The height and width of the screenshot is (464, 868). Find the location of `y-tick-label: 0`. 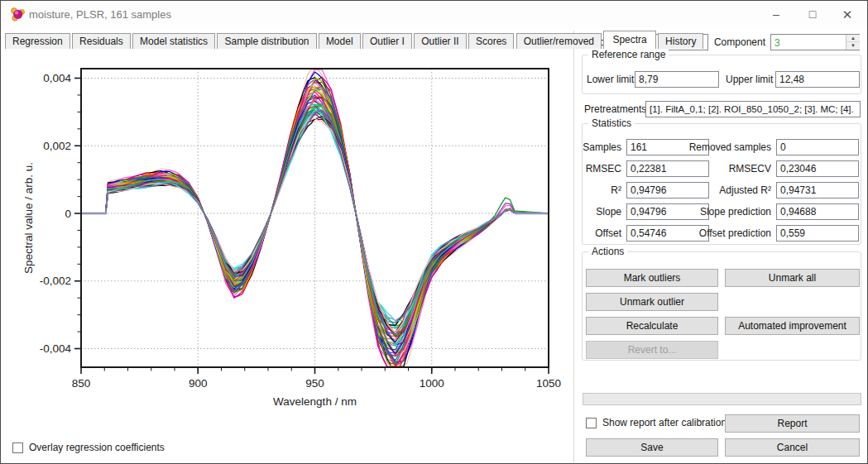

y-tick-label: 0 is located at coordinates (68, 213).